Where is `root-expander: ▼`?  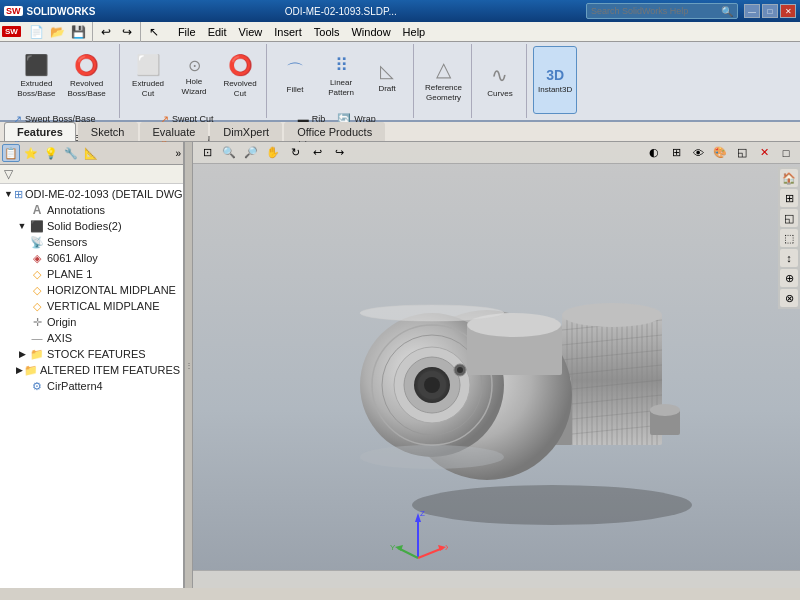 root-expander: ▼ is located at coordinates (8, 194).